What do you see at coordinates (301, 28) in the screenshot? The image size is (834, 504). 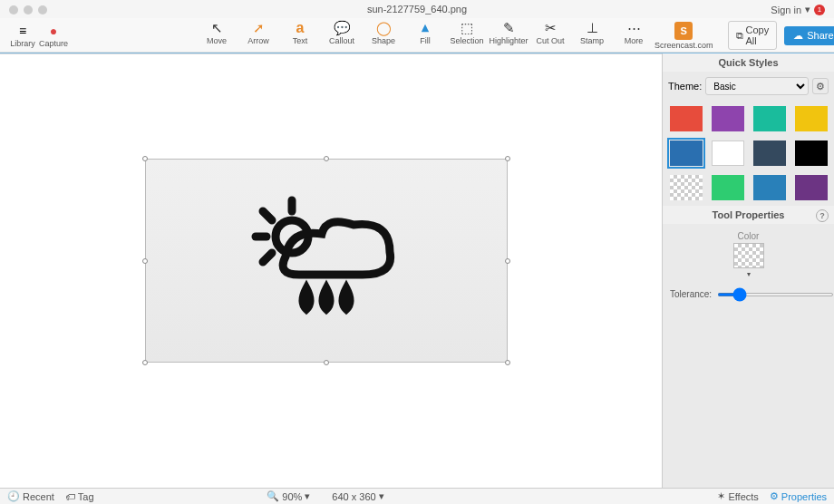 I see `text-icon: a` at bounding box center [301, 28].